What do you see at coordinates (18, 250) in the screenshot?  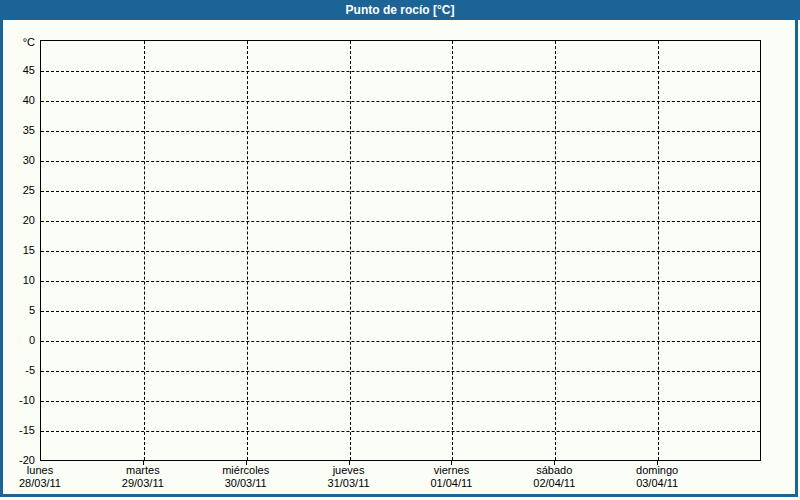 I see `y-tick-label-15: 15` at bounding box center [18, 250].